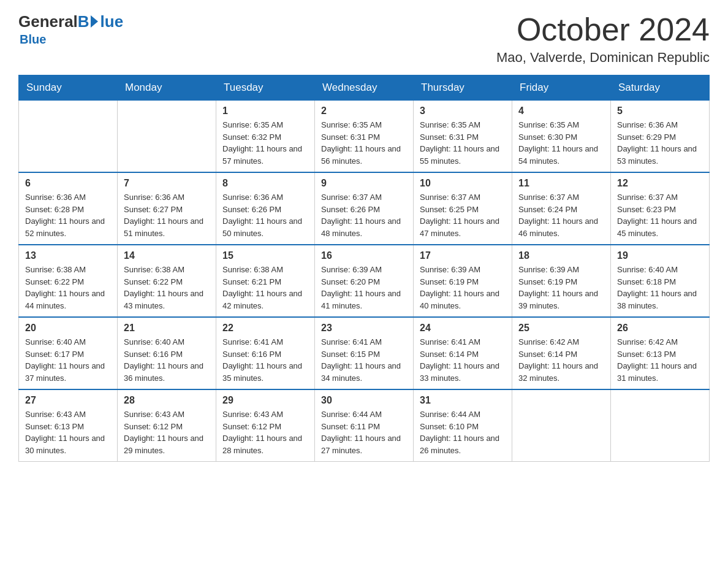  Describe the element at coordinates (266, 88) in the screenshot. I see `header-tuesday: Tuesday` at that location.